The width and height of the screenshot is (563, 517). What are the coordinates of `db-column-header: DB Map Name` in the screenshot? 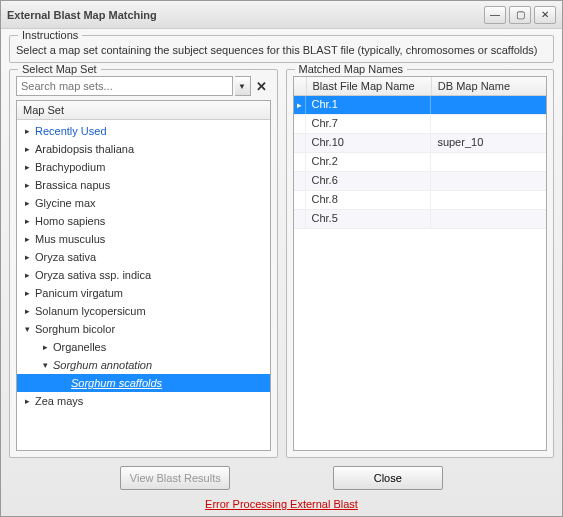 It's located at (489, 86).